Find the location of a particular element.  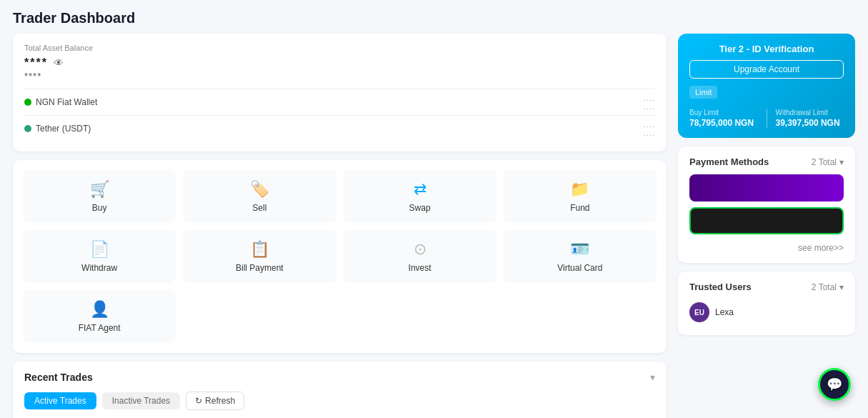

wallet-list: NGN Fiat Wallet .... .... Tether (USDT) is located at coordinates (340, 115).